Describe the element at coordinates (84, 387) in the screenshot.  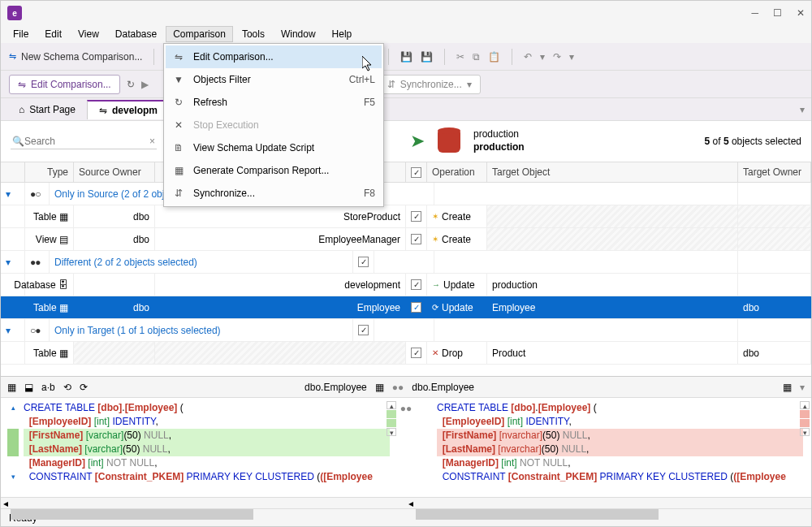
I see `toggle-icon: ⟳` at that location.